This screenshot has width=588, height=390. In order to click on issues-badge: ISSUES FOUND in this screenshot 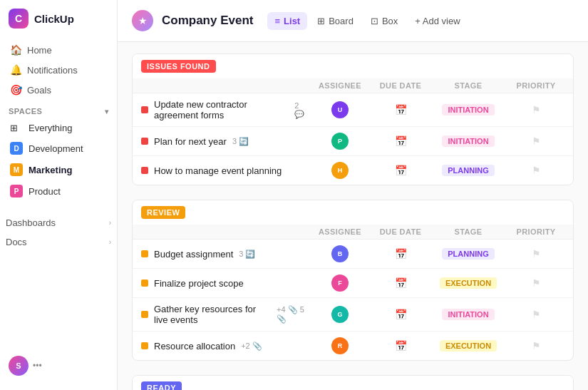, I will do `click(178, 66)`.